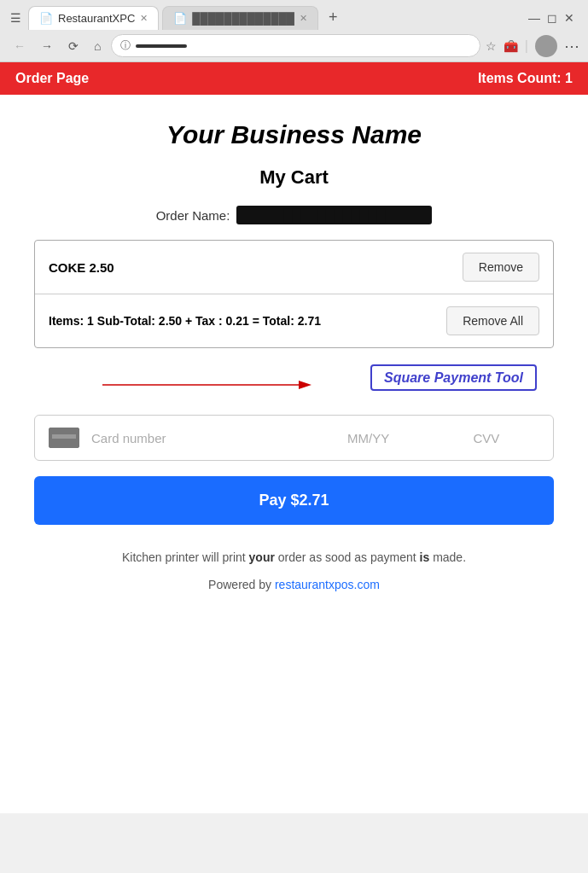 The height and width of the screenshot is (873, 588). I want to click on sidebar-toggle-button: ☰, so click(15, 18).